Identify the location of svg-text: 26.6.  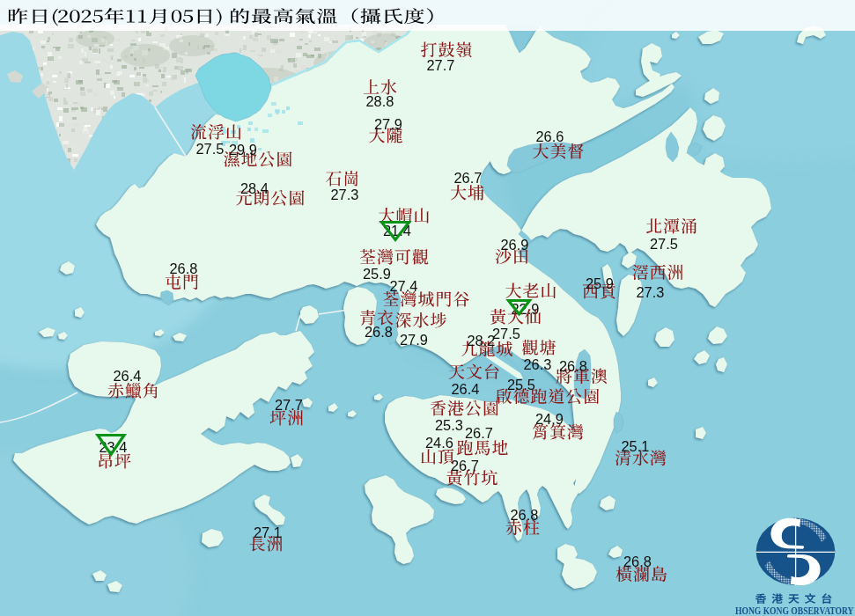
(550, 136).